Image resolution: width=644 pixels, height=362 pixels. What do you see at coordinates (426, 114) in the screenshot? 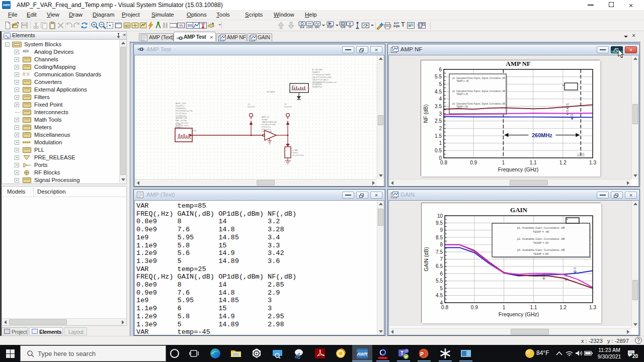
I see `svg-text: NF (dB)` at bounding box center [426, 114].